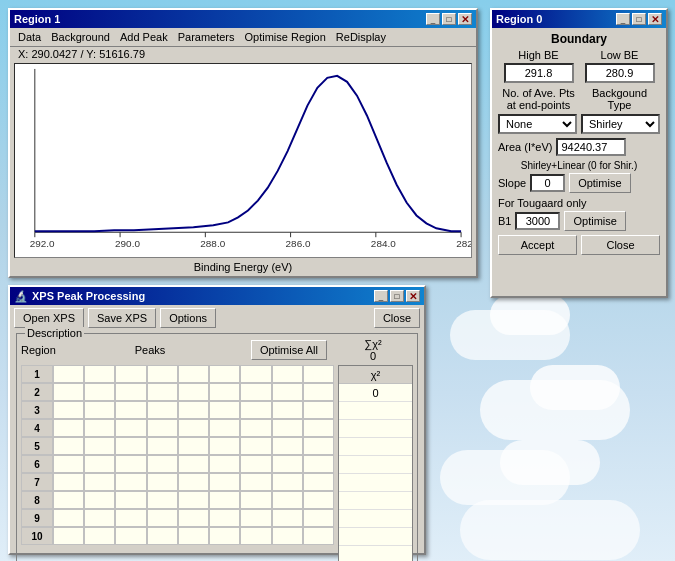 This screenshot has height=561, width=675. Describe the element at coordinates (600, 183) in the screenshot. I see `slope-optimise-button: Optimise` at that location.